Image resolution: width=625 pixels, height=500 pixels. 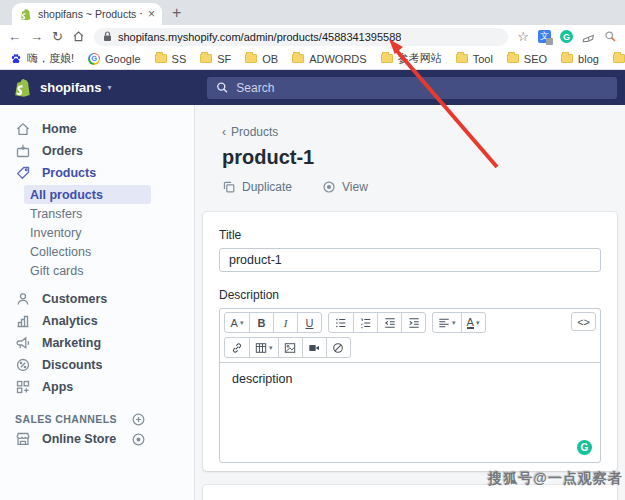 What do you see at coordinates (588, 36) in the screenshot?
I see `notebook-extension-icon` at bounding box center [588, 36].